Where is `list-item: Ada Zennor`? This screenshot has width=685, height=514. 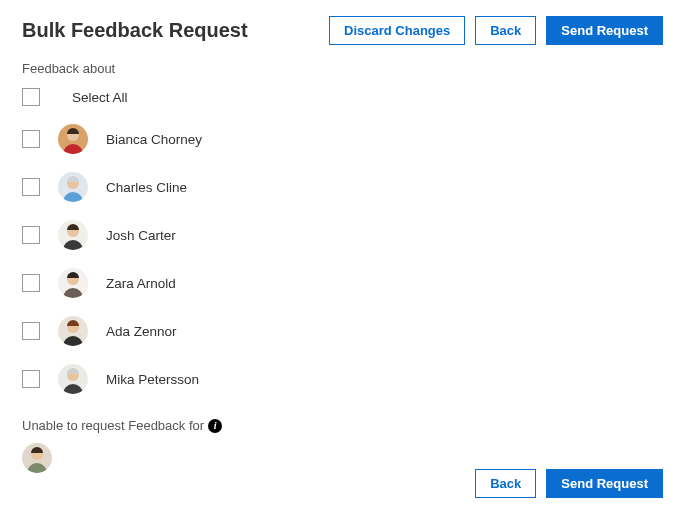
list-item: Ada Zennor is located at coordinates (342, 331).